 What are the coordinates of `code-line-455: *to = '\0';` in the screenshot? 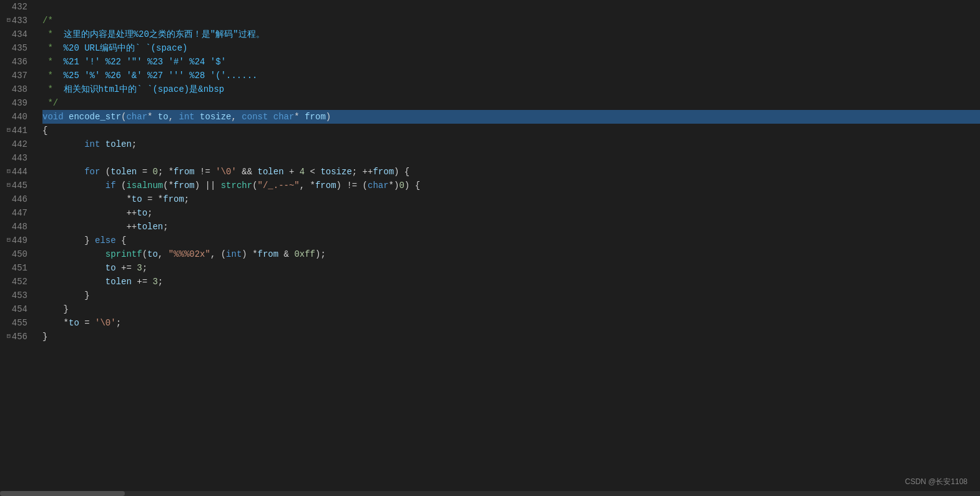 It's located at (511, 323).